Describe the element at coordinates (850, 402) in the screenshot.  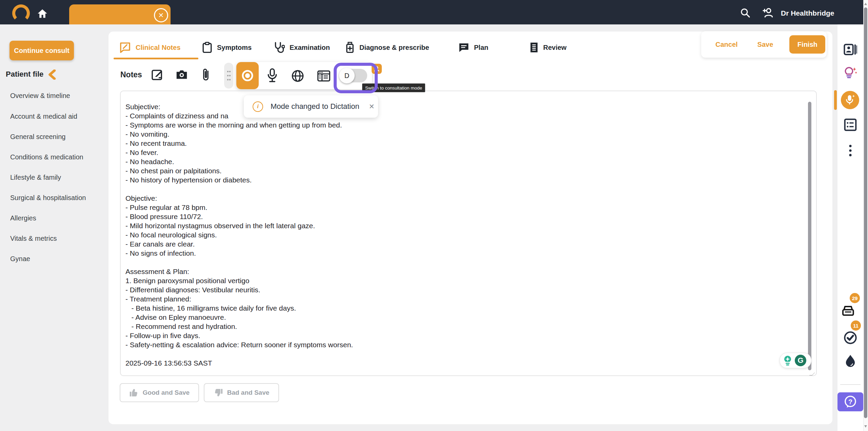
I see `help-button: ?` at that location.